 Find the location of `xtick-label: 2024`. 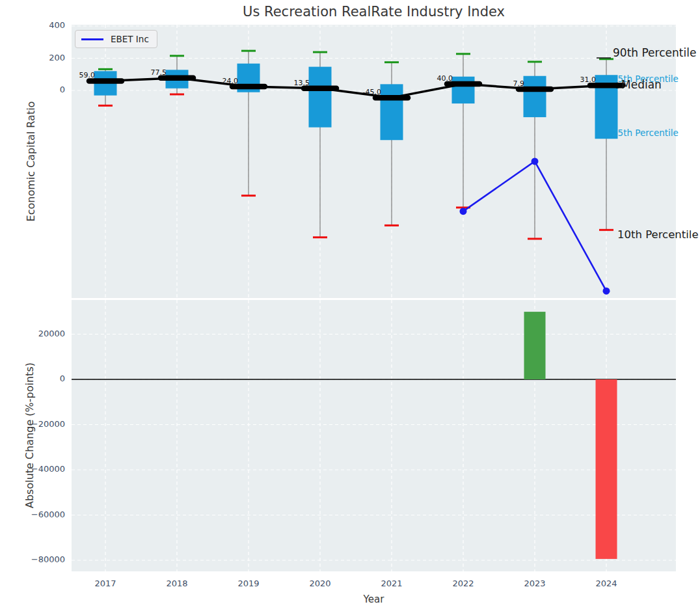

xtick-label: 2024 is located at coordinates (606, 583).